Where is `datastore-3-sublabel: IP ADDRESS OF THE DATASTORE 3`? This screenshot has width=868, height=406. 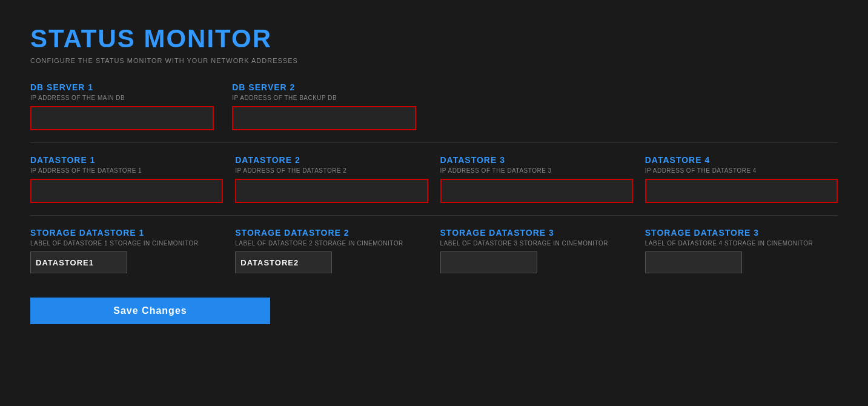
datastore-3-sublabel: IP ADDRESS OF THE DATASTORE 3 is located at coordinates (537, 171).